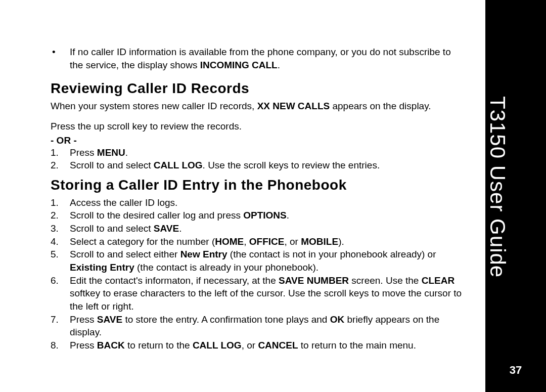 This screenshot has height=392, width=546. I want to click on paragraph: When your system stores new caller ID re…, so click(258, 106).